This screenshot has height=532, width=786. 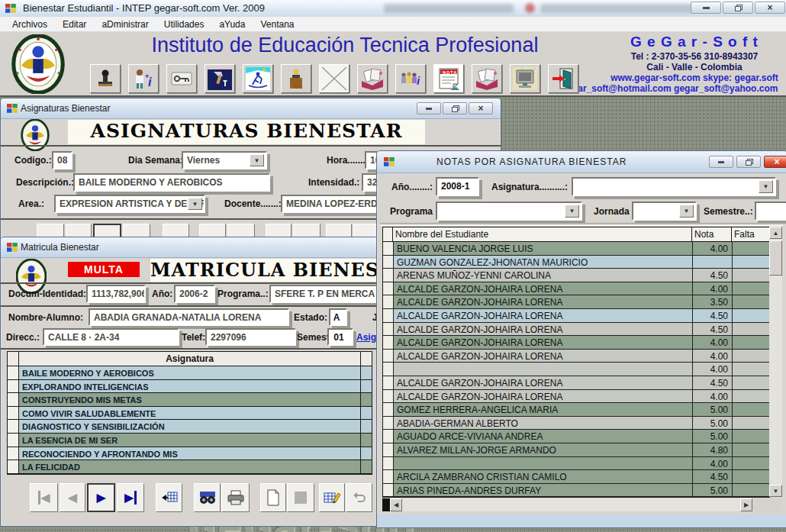 What do you see at coordinates (258, 79) in the screenshot?
I see `ski-sports-icon` at bounding box center [258, 79].